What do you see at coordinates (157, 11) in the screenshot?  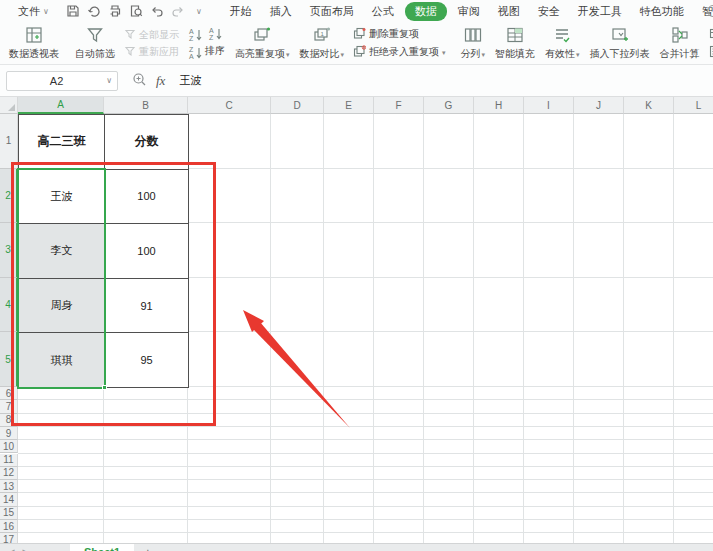 I see `undo-button` at bounding box center [157, 11].